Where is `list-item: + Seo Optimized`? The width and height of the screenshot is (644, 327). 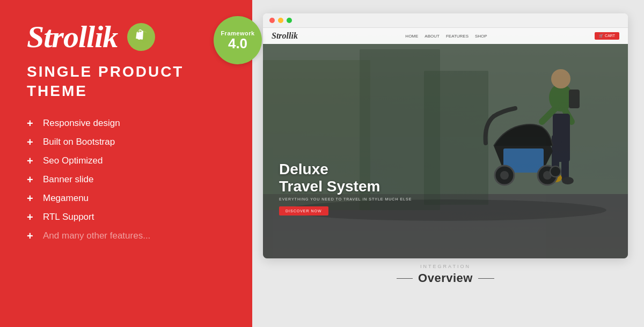
list-item: + Seo Optimized is located at coordinates (126, 161).